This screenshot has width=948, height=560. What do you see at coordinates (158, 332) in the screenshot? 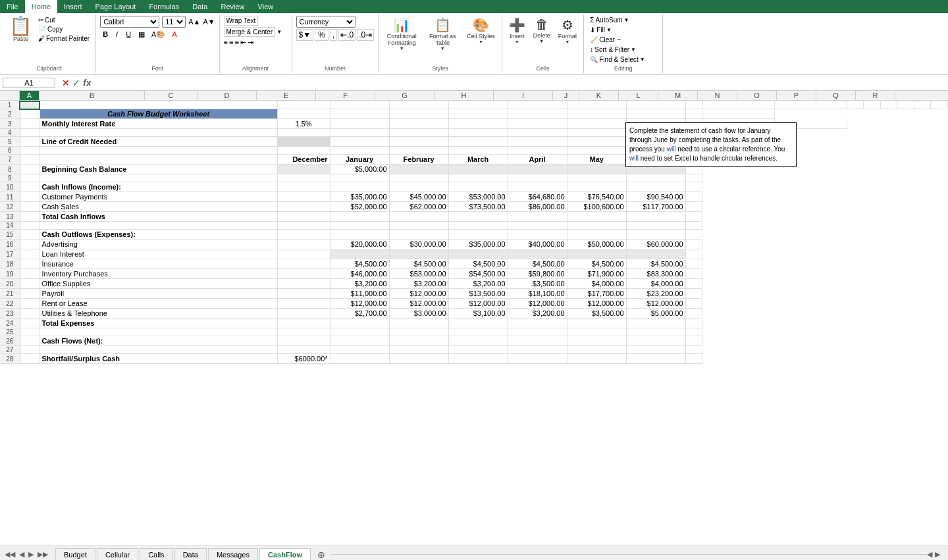
I see `cell-b25` at bounding box center [158, 332].